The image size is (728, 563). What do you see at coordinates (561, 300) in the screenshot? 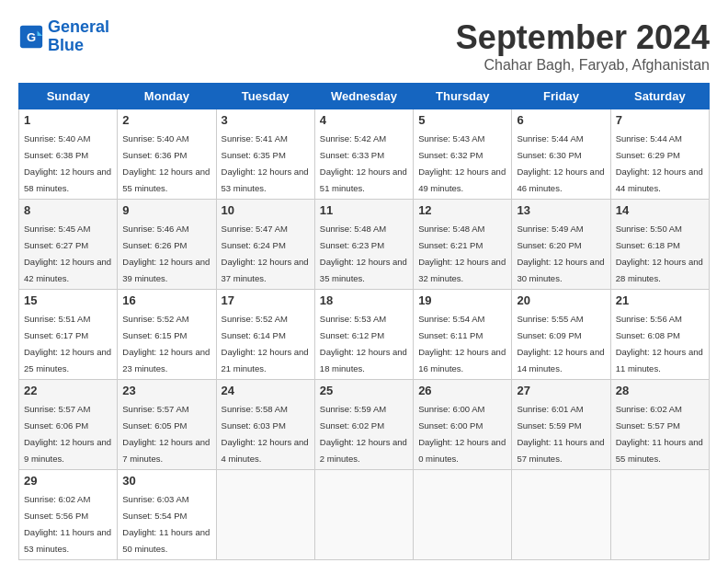
I see `day-number: 20` at bounding box center [561, 300].